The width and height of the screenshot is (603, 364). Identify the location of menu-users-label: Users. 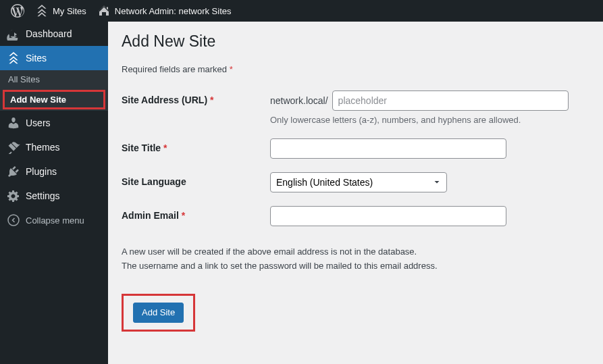
(38, 123).